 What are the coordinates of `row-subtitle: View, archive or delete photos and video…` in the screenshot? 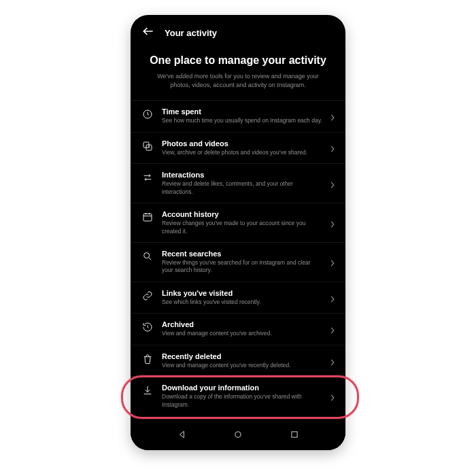 It's located at (242, 152).